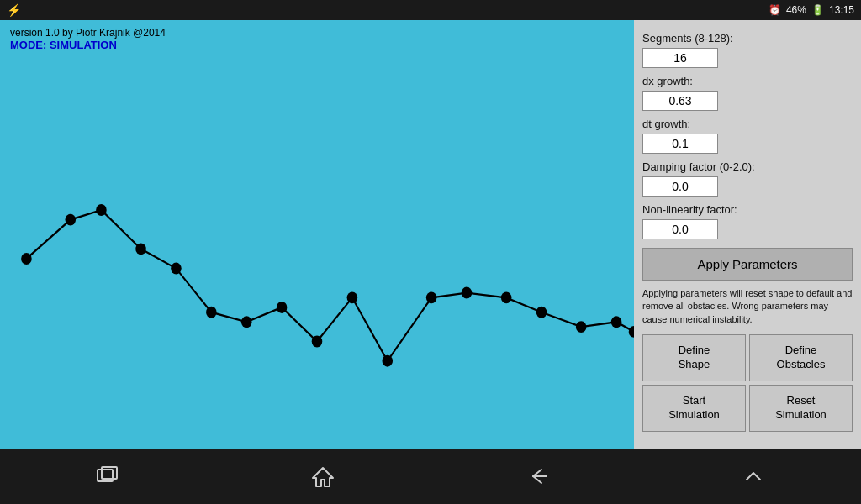  I want to click on warning-text: Applying parameters will reset shape to …, so click(747, 307).